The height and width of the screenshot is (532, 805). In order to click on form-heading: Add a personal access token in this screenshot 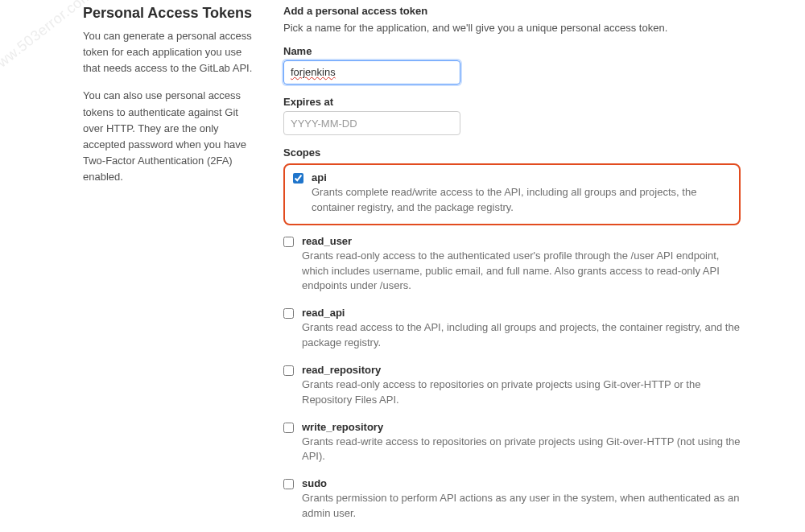, I will do `click(512, 11)`.